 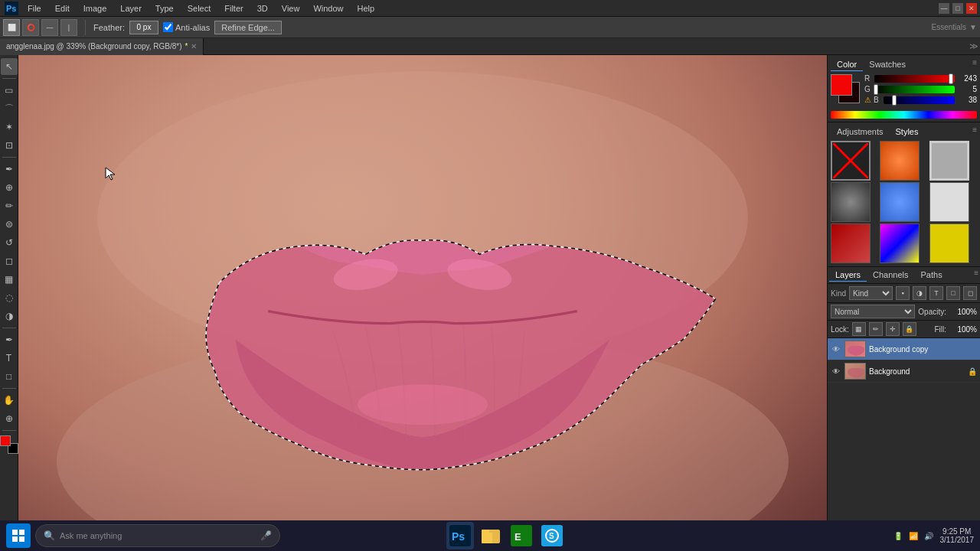 I want to click on lasso-tool: ⌒, so click(x=9, y=109).